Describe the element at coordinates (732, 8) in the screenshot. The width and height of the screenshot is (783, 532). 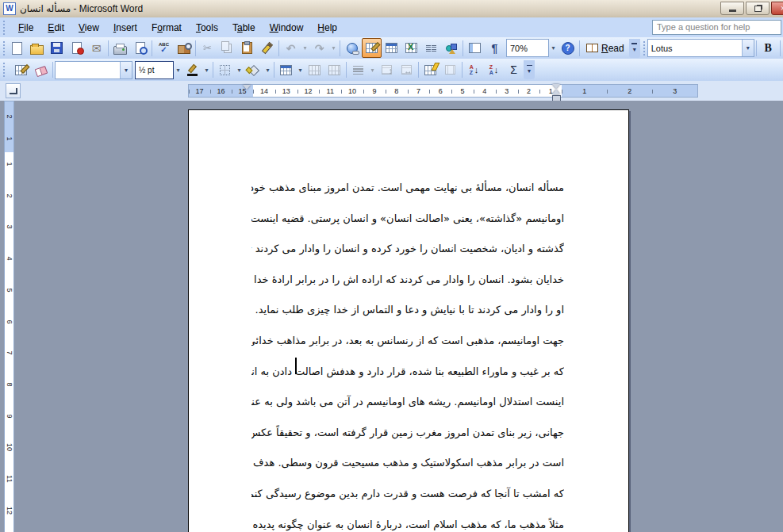
I see `minimize-button` at that location.